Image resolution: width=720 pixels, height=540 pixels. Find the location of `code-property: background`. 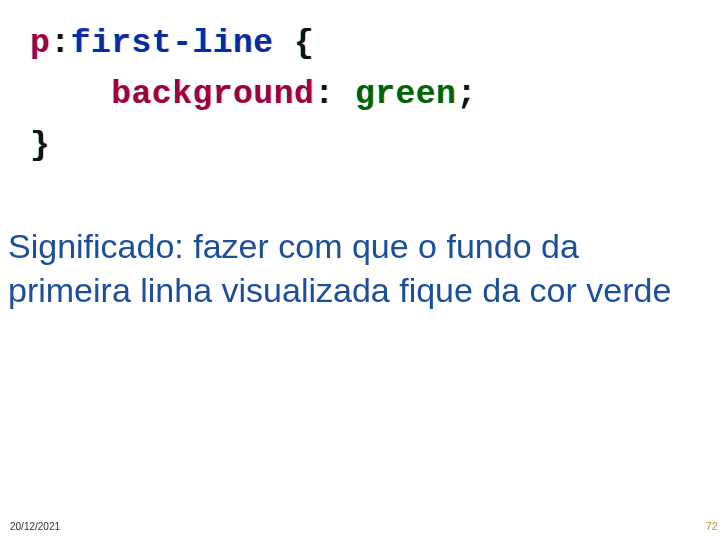

code-property: background is located at coordinates (212, 94).